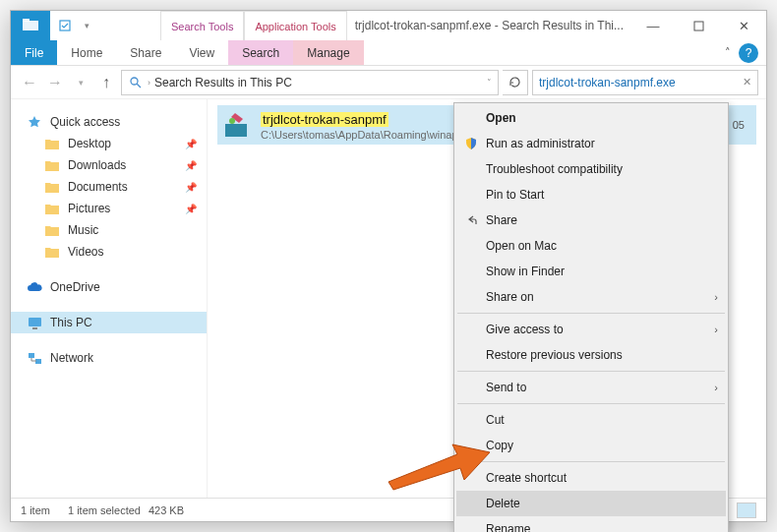 Image resolution: width=777 pixels, height=532 pixels. Describe the element at coordinates (362, 135) in the screenshot. I see `result-path: C:\Users\tomas\AppData\Roaming\winapp` at that location.